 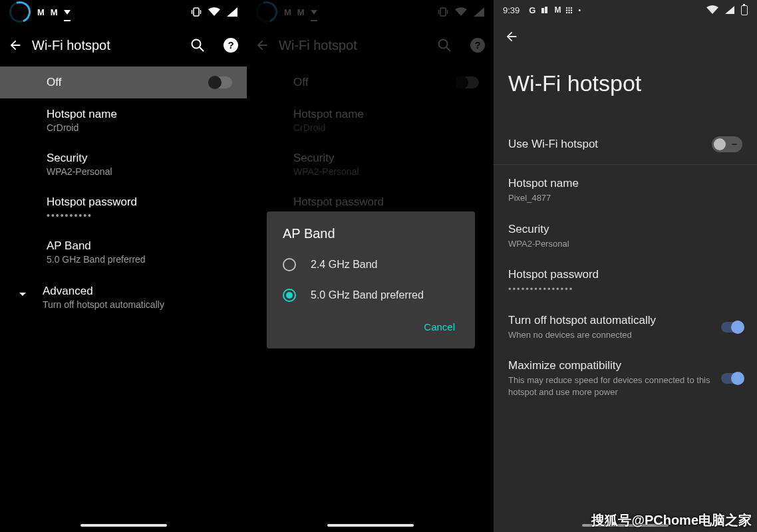 What do you see at coordinates (289, 265) in the screenshot?
I see `radio-unchecked-icon` at bounding box center [289, 265].